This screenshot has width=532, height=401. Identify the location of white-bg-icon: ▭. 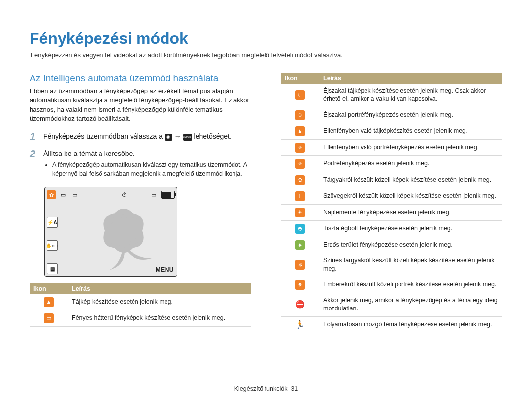
(49, 318).